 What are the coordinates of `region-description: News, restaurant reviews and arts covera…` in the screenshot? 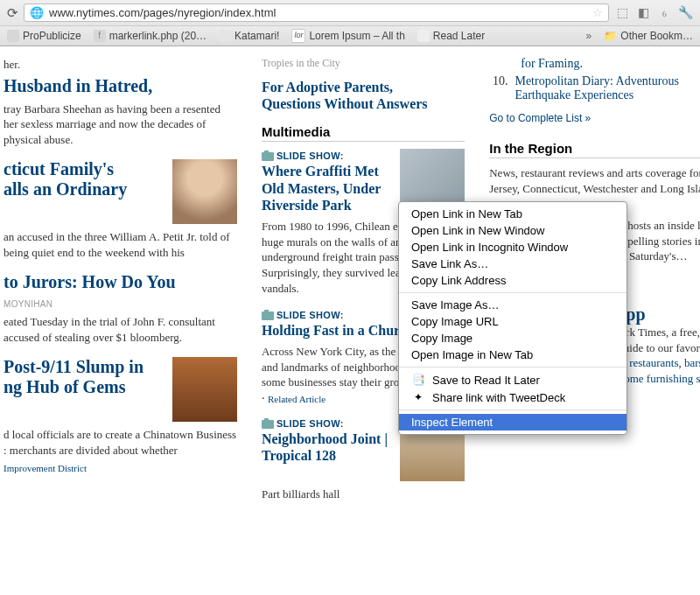 It's located at (595, 180).